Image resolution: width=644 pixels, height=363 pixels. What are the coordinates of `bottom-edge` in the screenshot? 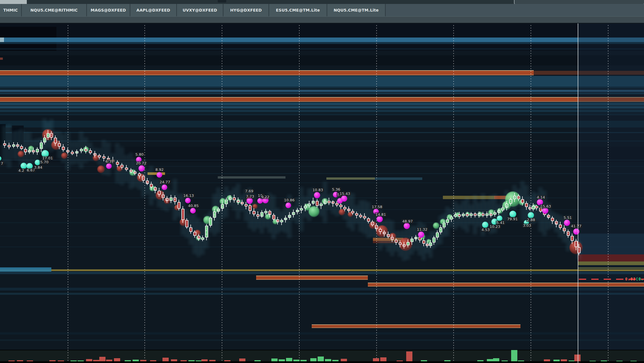 It's located at (322, 362).